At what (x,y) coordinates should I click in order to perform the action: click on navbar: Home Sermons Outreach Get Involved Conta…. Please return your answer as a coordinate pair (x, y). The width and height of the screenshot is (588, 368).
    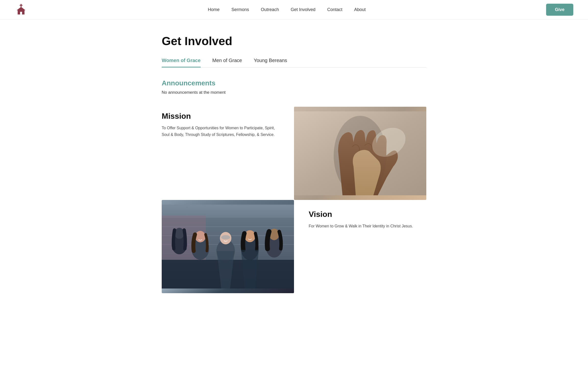
    Looking at the image, I should click on (294, 10).